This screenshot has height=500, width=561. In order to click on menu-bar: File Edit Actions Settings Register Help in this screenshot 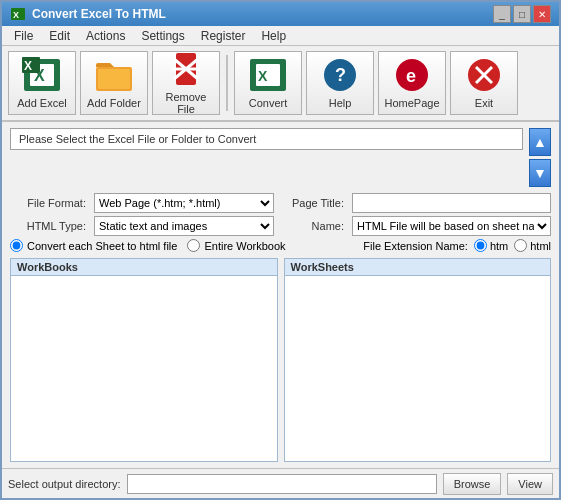, I will do `click(280, 36)`.